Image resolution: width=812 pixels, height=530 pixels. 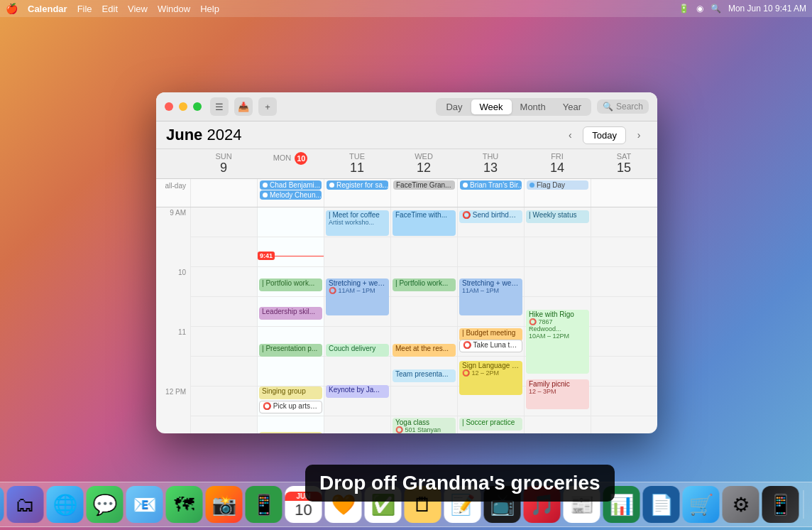 I want to click on dock-appstore: 🛒, so click(x=701, y=504).